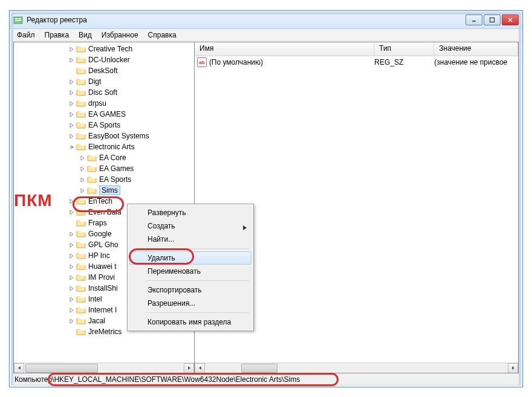 This screenshot has width=532, height=397. I want to click on context-separator, so click(198, 313).